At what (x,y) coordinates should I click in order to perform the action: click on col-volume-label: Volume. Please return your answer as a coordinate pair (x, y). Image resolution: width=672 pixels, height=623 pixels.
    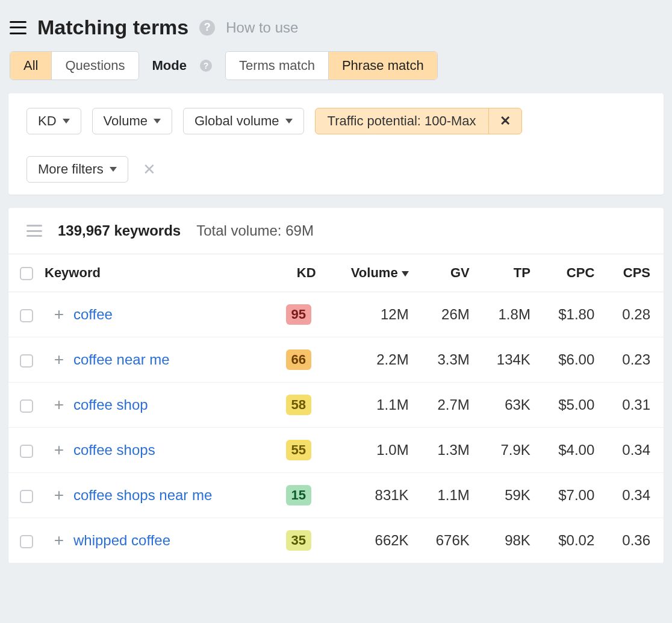
    Looking at the image, I should click on (375, 272).